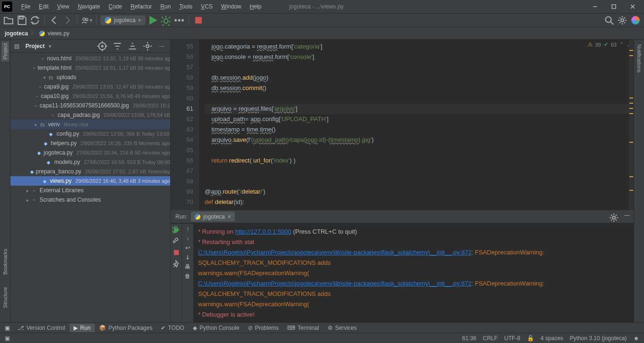 This screenshot has height=343, width=644. I want to click on up-icon: ↑, so click(188, 229).